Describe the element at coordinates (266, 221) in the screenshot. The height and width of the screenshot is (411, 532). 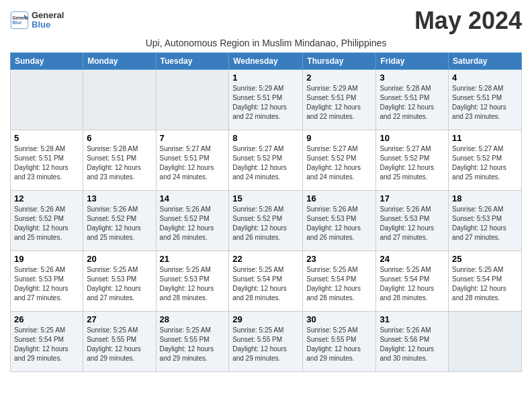
I see `calendar-week-row: 12Sunrise: 5:26 AM Sunset: 5:52 PM Dayli…` at that location.